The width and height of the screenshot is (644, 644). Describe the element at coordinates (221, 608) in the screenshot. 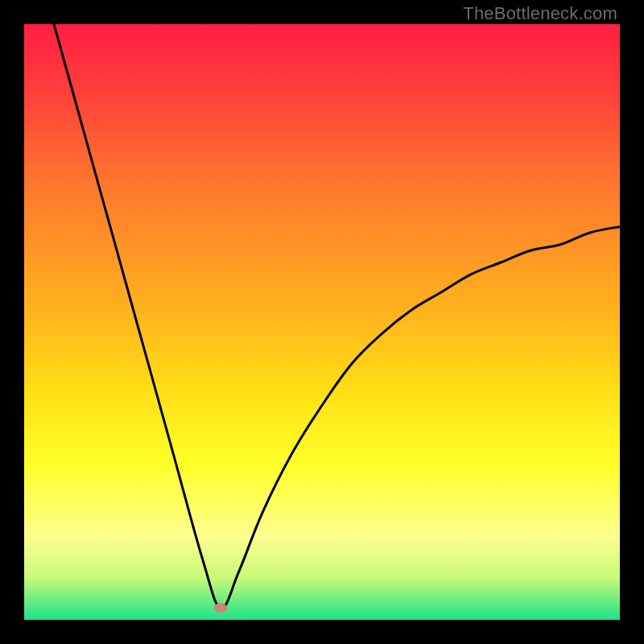

I see `optimum-marker` at that location.